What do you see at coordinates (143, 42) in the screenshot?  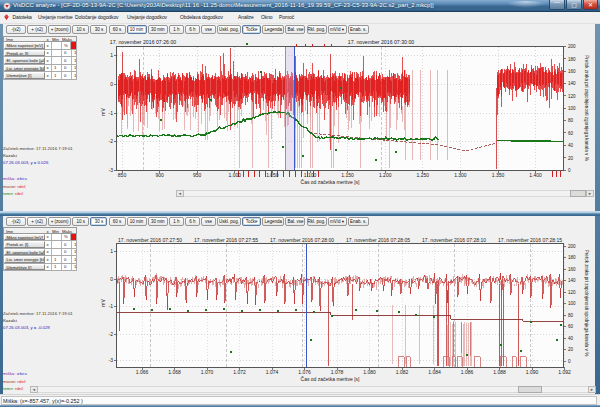 I see `svg-text: 17. november 2016 07:26:00` at bounding box center [143, 42].